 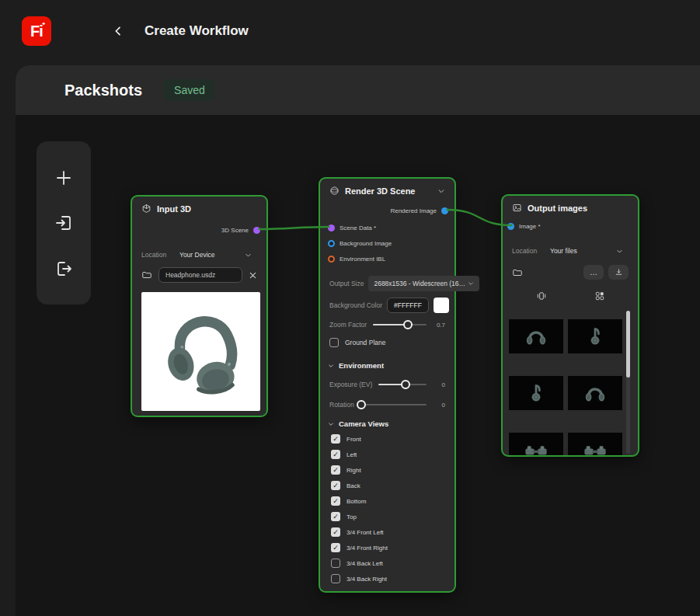 What do you see at coordinates (387, 259) in the screenshot?
I see `port-environment-ibl: Environment IBL` at bounding box center [387, 259].